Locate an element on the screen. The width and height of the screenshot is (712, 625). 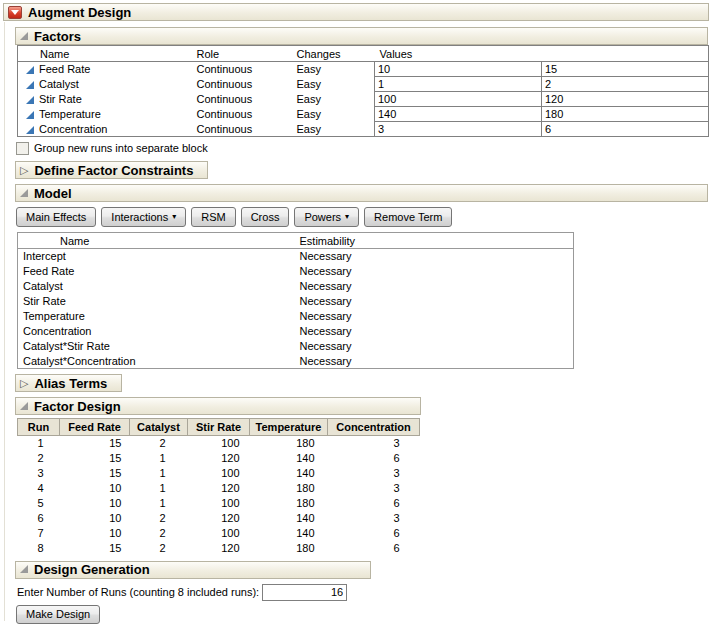
remove-term-button: Remove Term is located at coordinates (408, 217).